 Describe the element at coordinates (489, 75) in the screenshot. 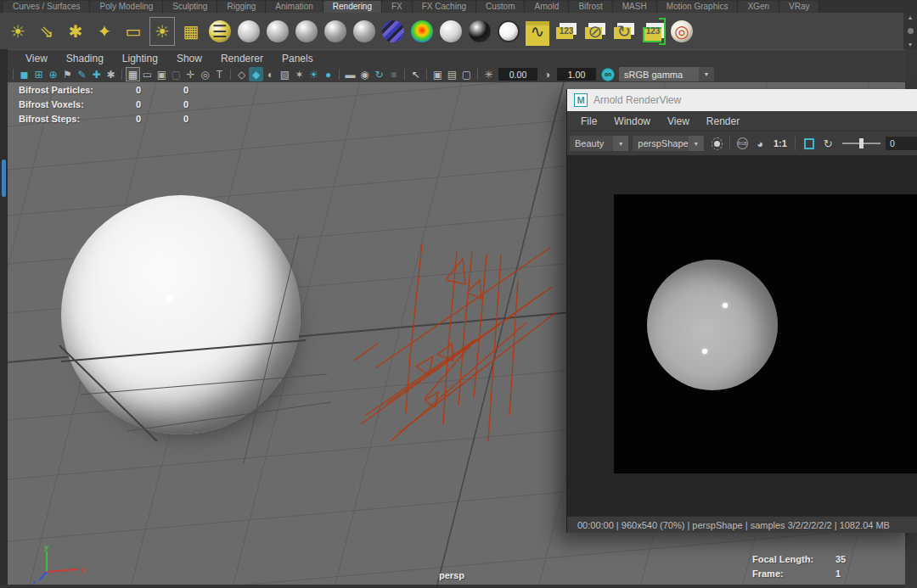

I see `exposure-icon: ✳` at that location.